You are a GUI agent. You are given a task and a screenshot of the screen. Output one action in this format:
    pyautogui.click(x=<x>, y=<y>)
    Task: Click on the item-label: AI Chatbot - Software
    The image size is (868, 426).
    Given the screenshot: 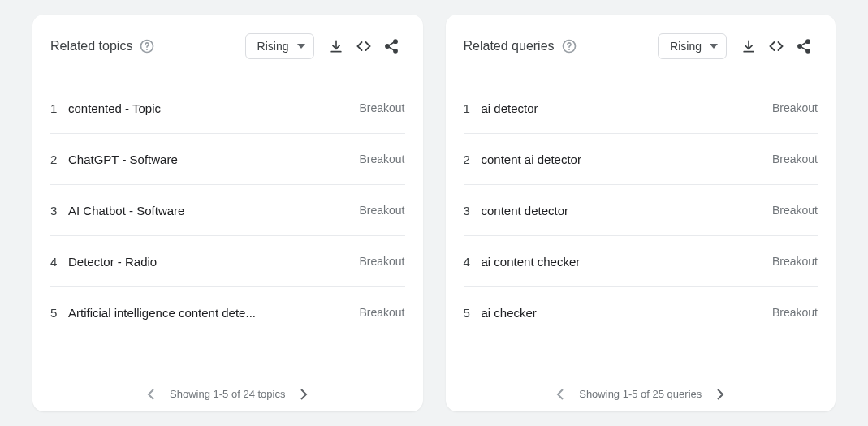 What is the action you would take?
    pyautogui.click(x=214, y=211)
    